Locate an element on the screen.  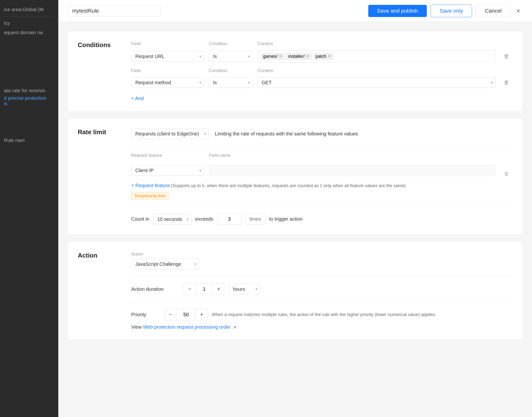
sidebar-line-8: Rule nam is located at coordinates (29, 141).